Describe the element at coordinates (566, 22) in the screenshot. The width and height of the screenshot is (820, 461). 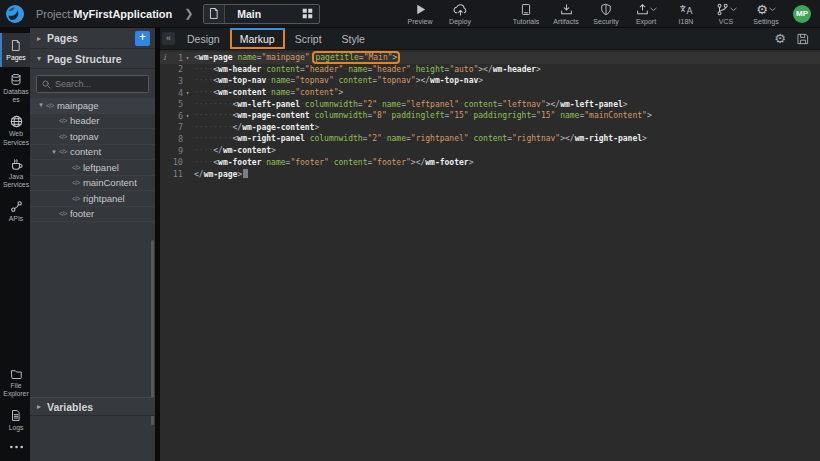
I see `topbar-action-label: Artifacts` at that location.